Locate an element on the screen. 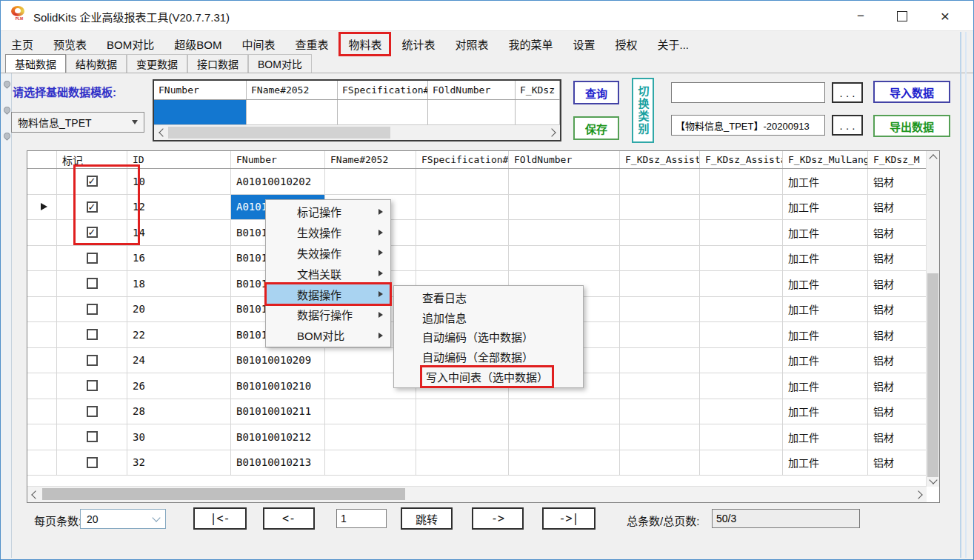 The image size is (974, 560). menu-item-设置: 设置 is located at coordinates (584, 44).